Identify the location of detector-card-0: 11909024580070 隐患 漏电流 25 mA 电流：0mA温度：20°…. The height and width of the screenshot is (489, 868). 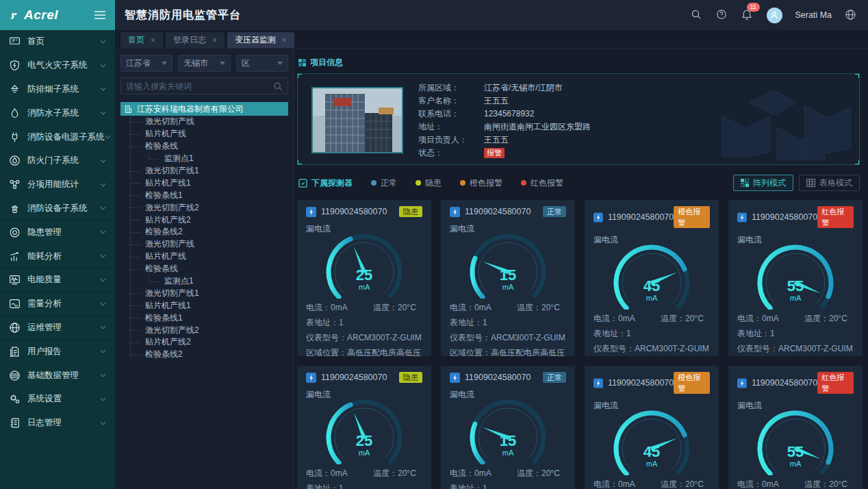
(364, 278).